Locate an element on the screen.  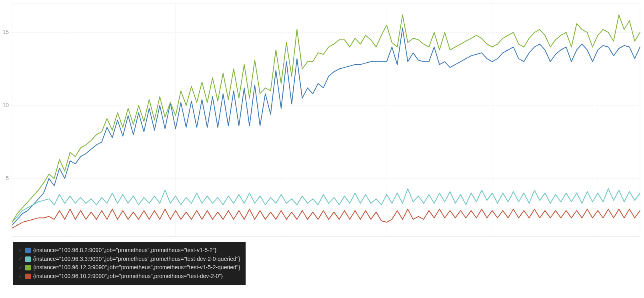
x-tick-label: 00:00 is located at coordinates (175, 239).